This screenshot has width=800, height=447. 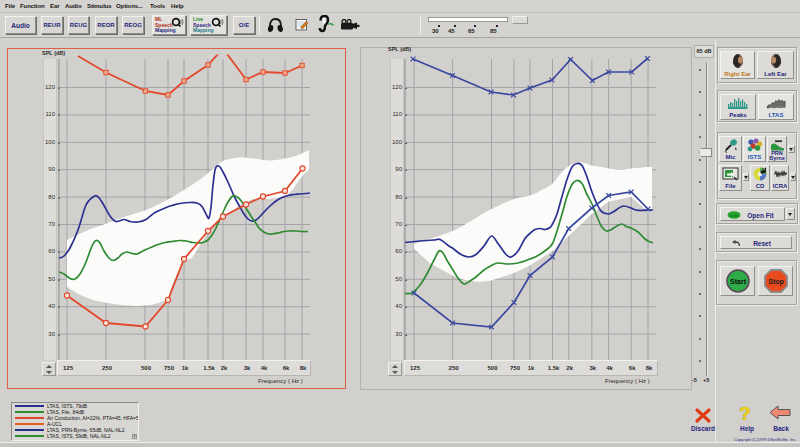 I want to click on svg-text: Start, so click(x=738, y=282).